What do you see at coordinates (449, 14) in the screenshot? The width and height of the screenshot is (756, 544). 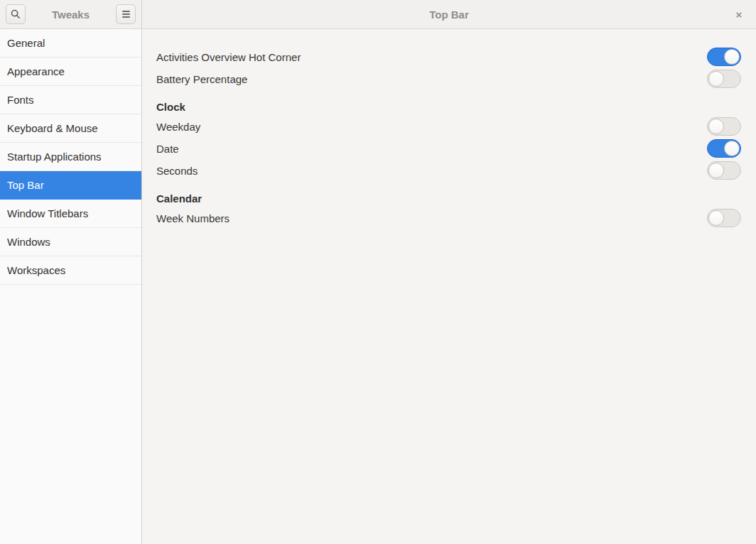 I see `page-title: Top Bar` at bounding box center [449, 14].